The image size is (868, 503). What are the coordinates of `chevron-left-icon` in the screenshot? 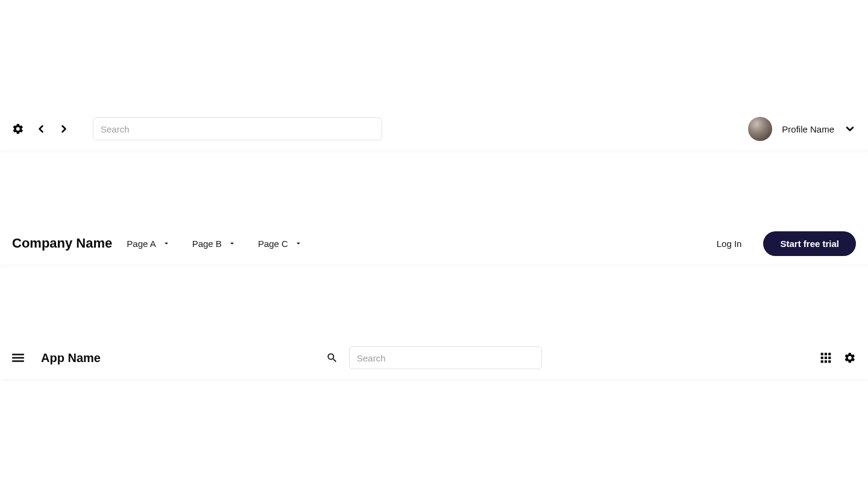 It's located at (41, 129).